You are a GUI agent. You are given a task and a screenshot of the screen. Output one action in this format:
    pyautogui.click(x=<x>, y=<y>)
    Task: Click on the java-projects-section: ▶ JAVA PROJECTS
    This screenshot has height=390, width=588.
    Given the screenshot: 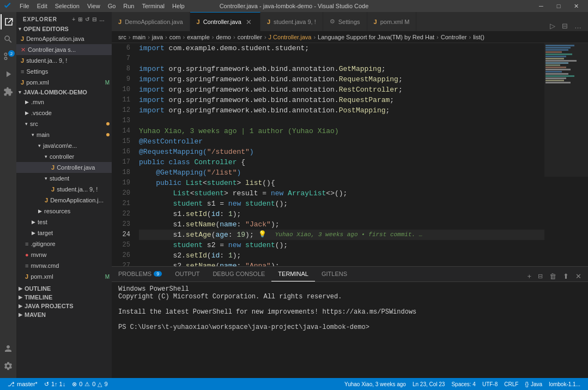 What is the action you would take?
    pyautogui.click(x=64, y=306)
    